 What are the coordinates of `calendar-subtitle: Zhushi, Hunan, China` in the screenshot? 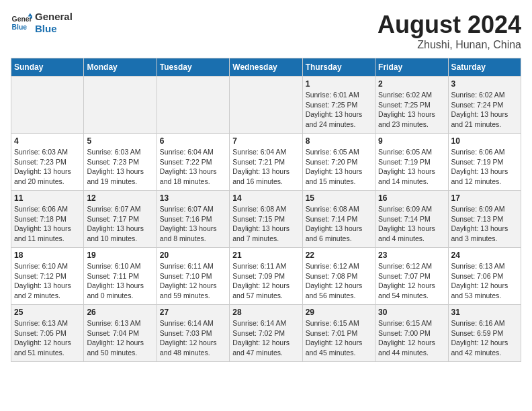 It's located at (449, 45).